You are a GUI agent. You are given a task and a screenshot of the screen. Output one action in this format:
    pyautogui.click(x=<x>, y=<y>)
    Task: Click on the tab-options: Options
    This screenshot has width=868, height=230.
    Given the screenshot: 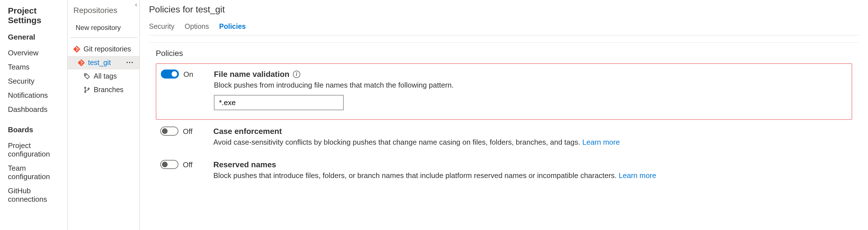 What is the action you would take?
    pyautogui.click(x=197, y=28)
    